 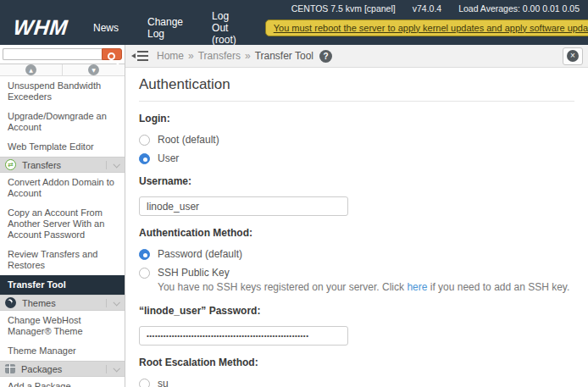 What do you see at coordinates (163, 383) in the screenshot?
I see `radio-label-su: su` at bounding box center [163, 383].